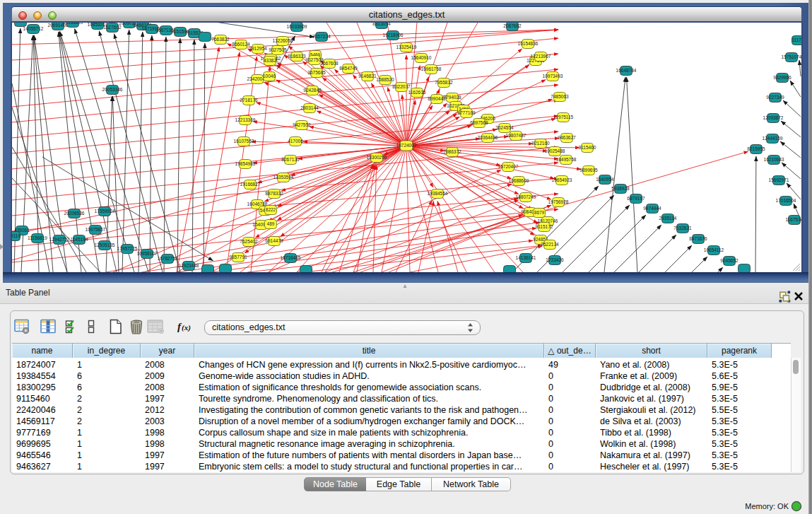 Image resolution: width=812 pixels, height=514 pixels. I want to click on svg-text: 1588520, so click(385, 79).